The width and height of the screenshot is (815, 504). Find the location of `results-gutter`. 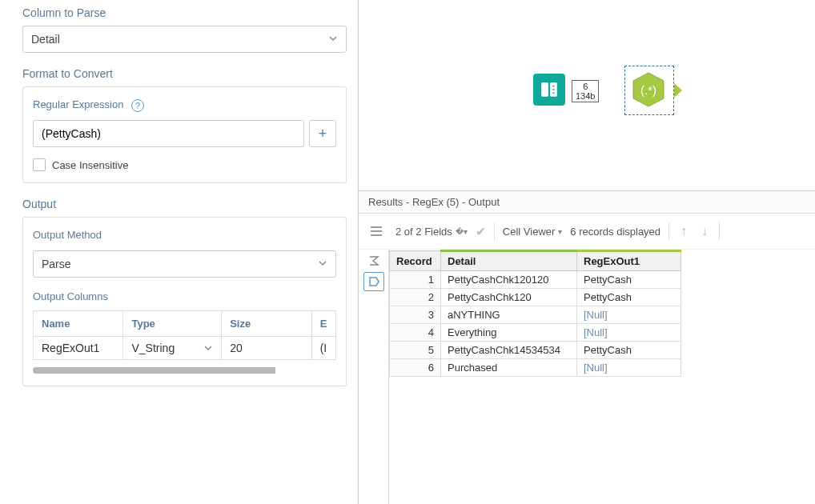

results-gutter is located at coordinates (374, 377).